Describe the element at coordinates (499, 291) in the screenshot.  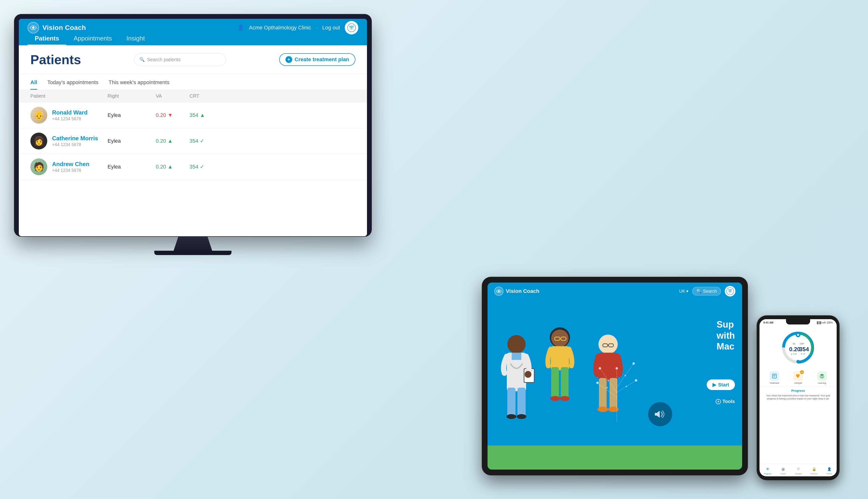
I see `tablet-logo-icon` at that location.